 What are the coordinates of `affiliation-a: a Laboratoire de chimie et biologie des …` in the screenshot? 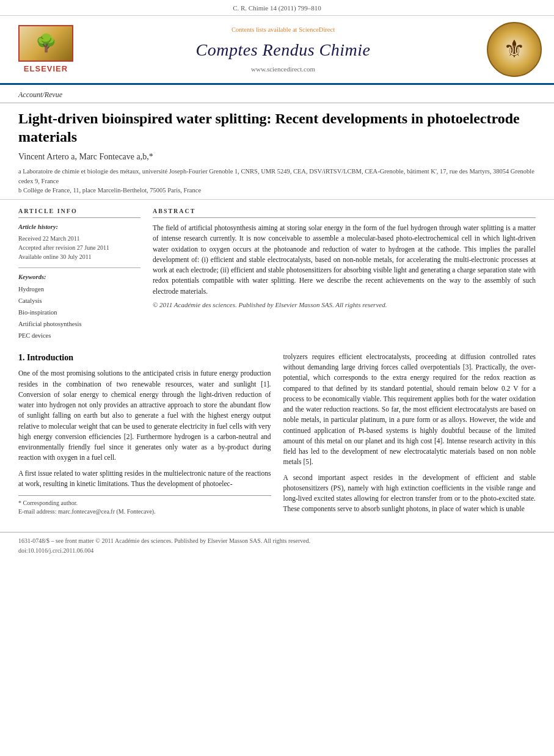 It's located at (277, 176).